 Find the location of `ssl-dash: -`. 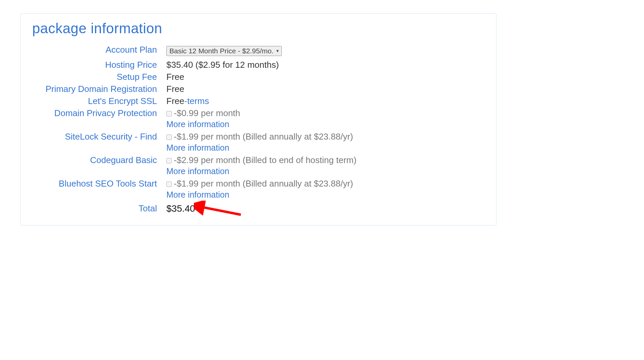

ssl-dash: - is located at coordinates (186, 101).